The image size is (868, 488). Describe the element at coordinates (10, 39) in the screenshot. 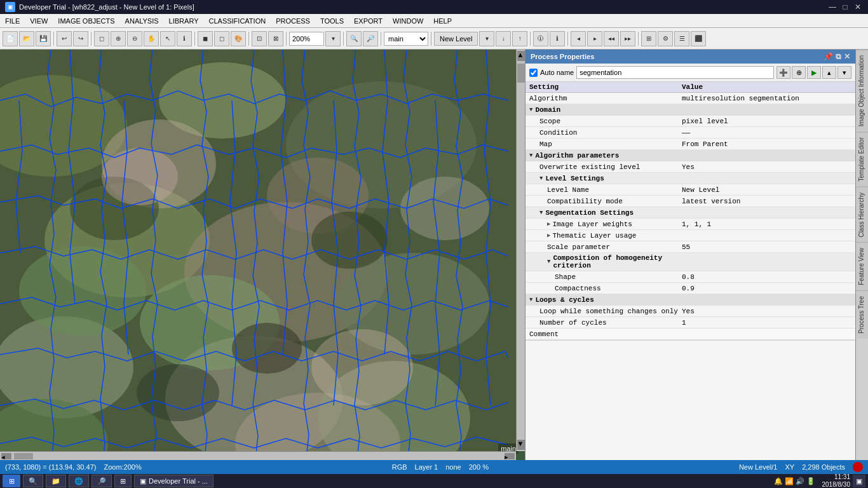

I see `toolbar-new: 📄` at that location.